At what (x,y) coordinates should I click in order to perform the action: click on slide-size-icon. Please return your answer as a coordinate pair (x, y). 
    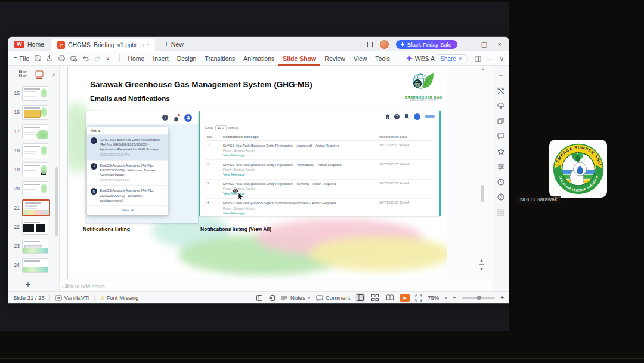
    Looking at the image, I should click on (259, 298).